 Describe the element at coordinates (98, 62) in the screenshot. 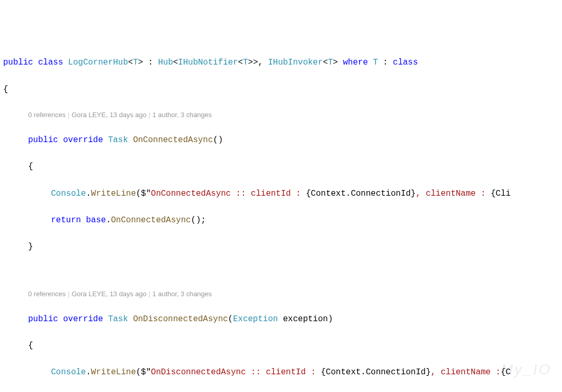

I see `class-name: LogCornerHub` at that location.